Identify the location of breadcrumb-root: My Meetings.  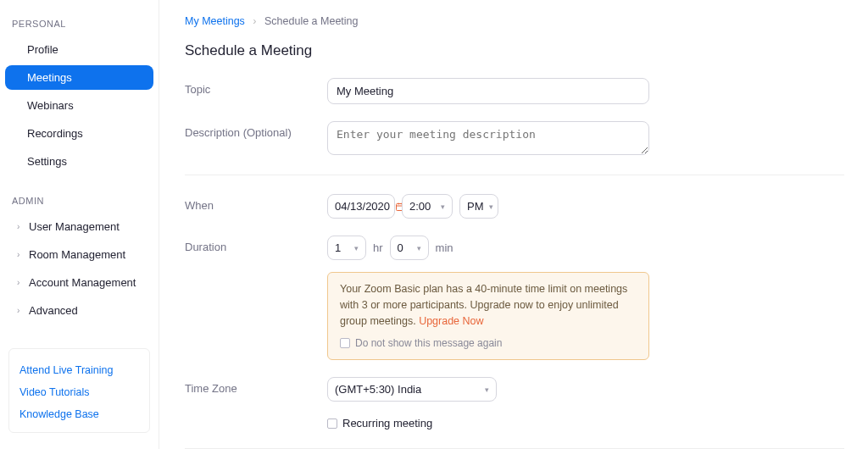
(215, 21).